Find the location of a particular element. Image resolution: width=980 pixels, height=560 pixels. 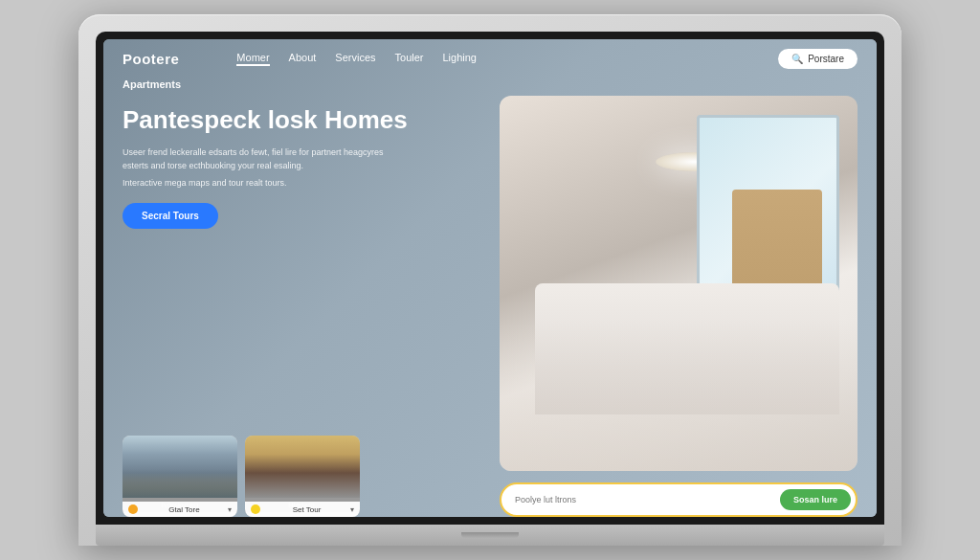

hero-sub-text: Interactive mega maps and tour realt tou… is located at coordinates (301, 183).